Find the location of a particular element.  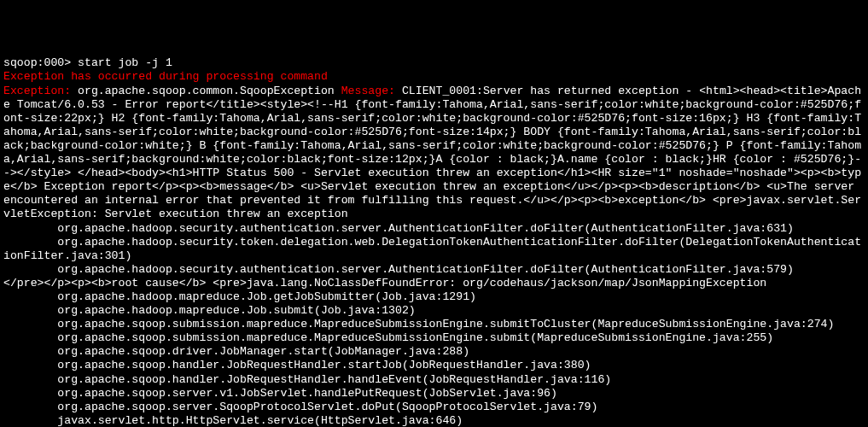

stack-line: org.apache.sqoop.driver.JobManager.start… is located at coordinates (236, 352).